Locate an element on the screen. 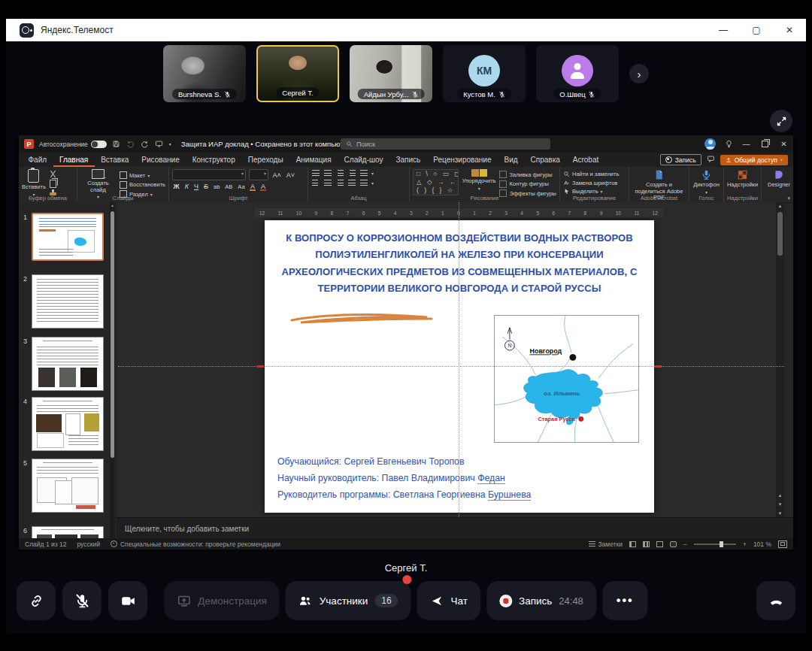 The height and width of the screenshot is (651, 812). tab-insert: Вставка is located at coordinates (115, 159).